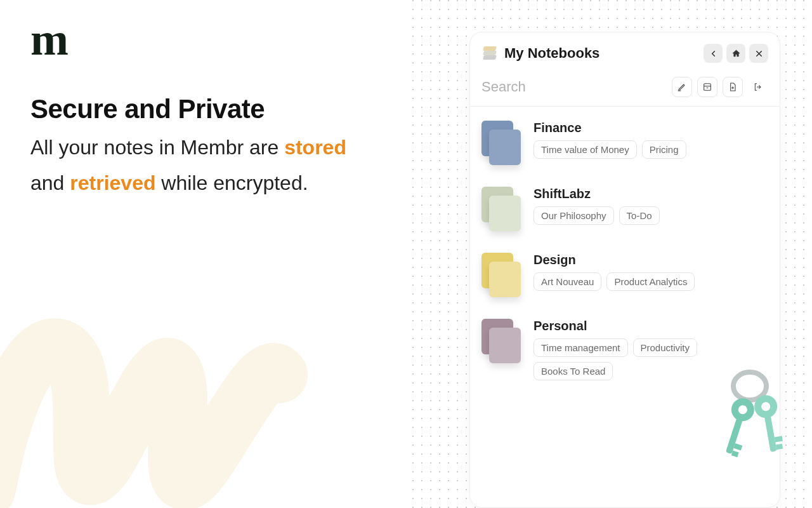 The width and height of the screenshot is (812, 508). I want to click on notebook-tag: Our Philosophy, so click(573, 216).